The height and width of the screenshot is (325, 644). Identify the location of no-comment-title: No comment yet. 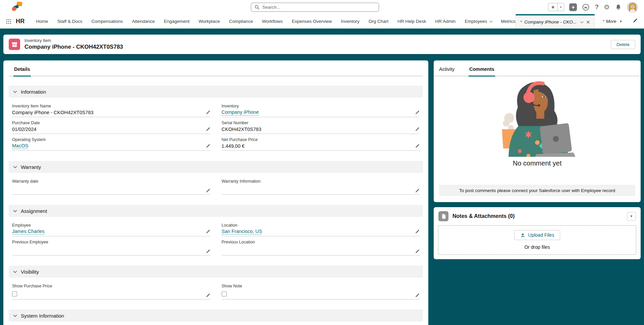
(537, 163).